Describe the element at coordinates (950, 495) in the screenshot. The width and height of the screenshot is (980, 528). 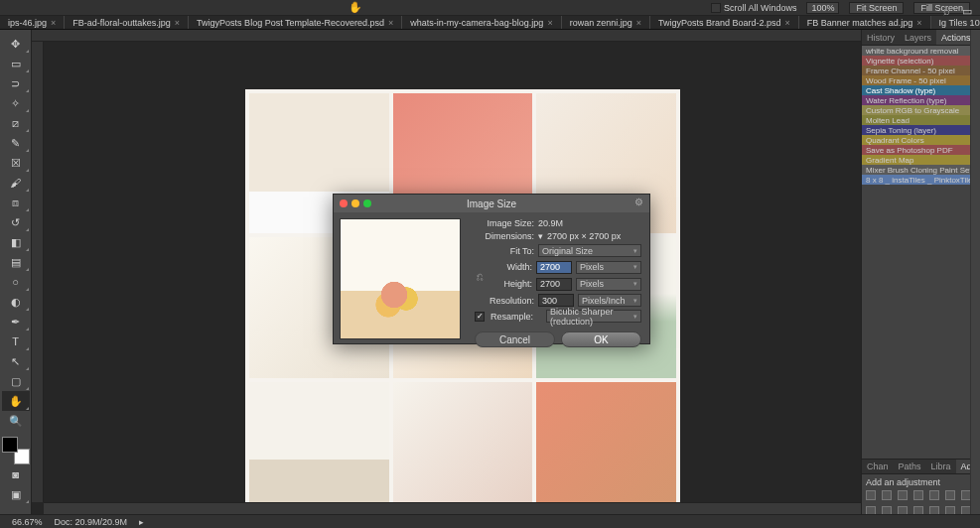
I see `adj-hue-icon` at that location.